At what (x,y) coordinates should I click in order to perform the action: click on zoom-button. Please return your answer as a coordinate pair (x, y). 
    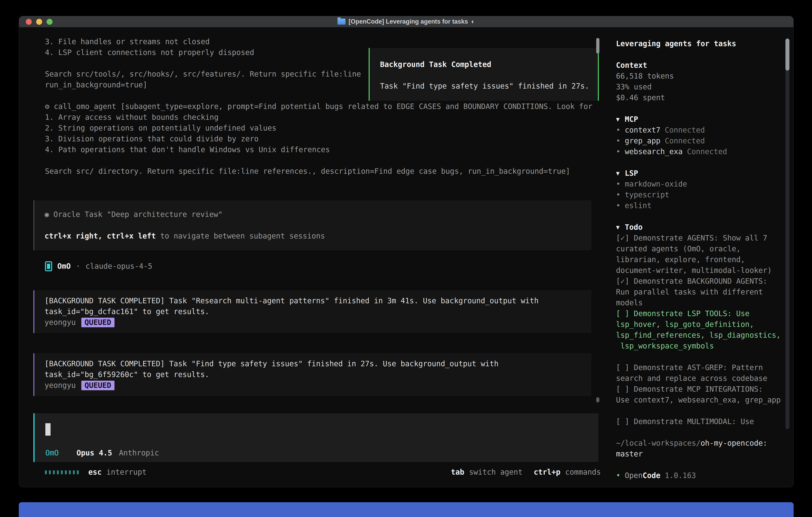
    Looking at the image, I should click on (50, 22).